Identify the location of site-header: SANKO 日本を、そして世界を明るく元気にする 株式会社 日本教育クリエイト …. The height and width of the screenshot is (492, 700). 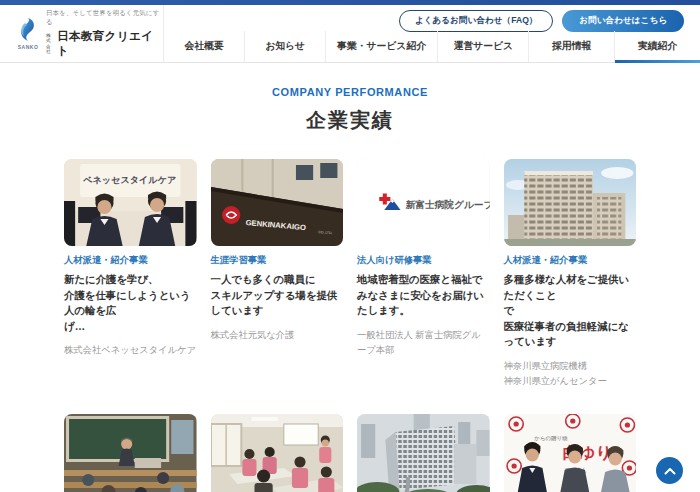
(350, 34).